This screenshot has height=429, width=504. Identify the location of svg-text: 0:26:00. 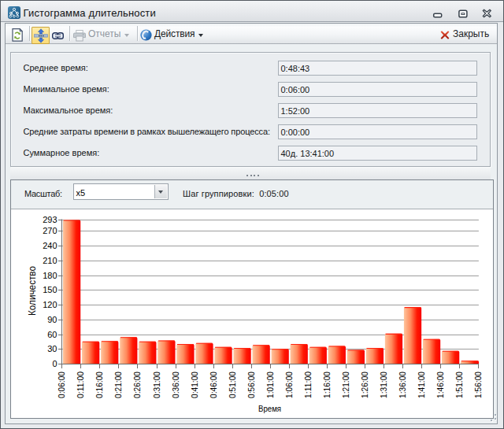
(137, 385).